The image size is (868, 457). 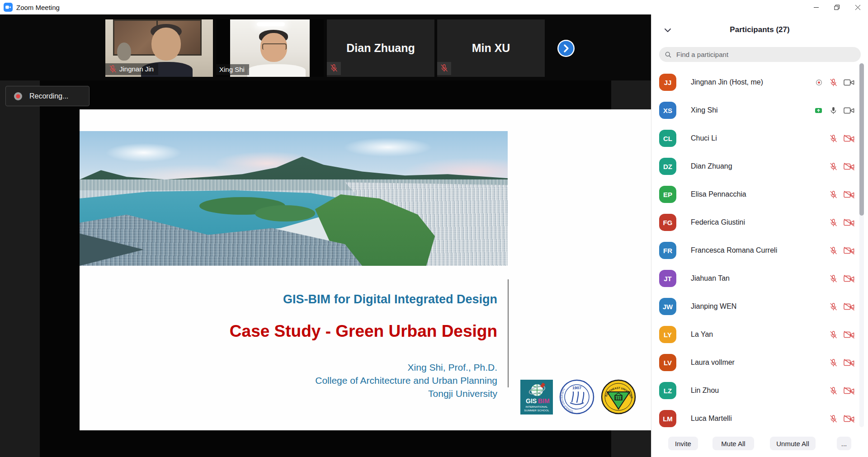 What do you see at coordinates (760, 278) in the screenshot?
I see `participant-row: JTJiahuan Tan` at bounding box center [760, 278].